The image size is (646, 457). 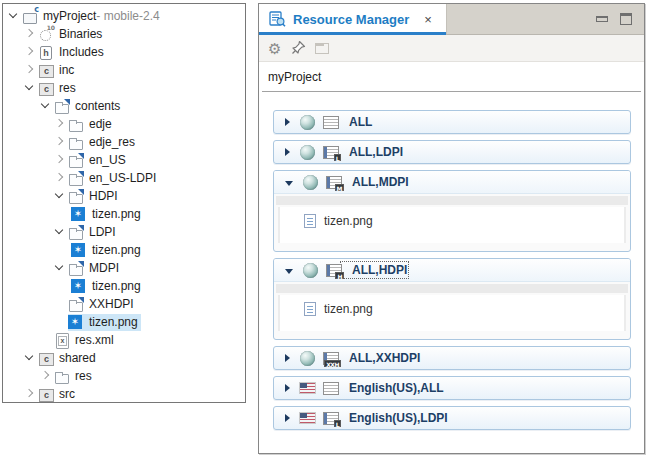 I want to click on tree-item-edje: edje, so click(x=124, y=124).